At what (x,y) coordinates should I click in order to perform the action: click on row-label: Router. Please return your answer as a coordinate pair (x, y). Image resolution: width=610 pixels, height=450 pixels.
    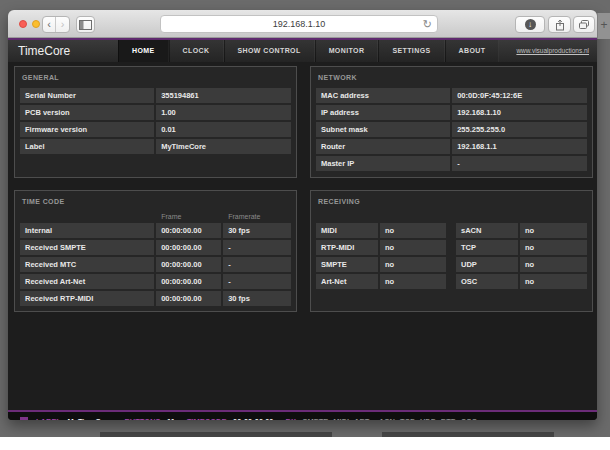
    Looking at the image, I should click on (383, 146).